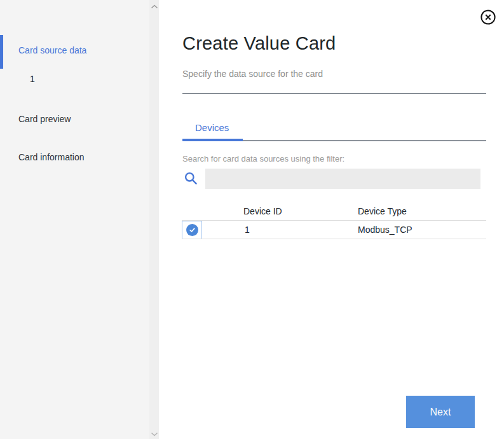  Describe the element at coordinates (51, 157) in the screenshot. I see `sidebar-item-card-information: Card information` at that location.